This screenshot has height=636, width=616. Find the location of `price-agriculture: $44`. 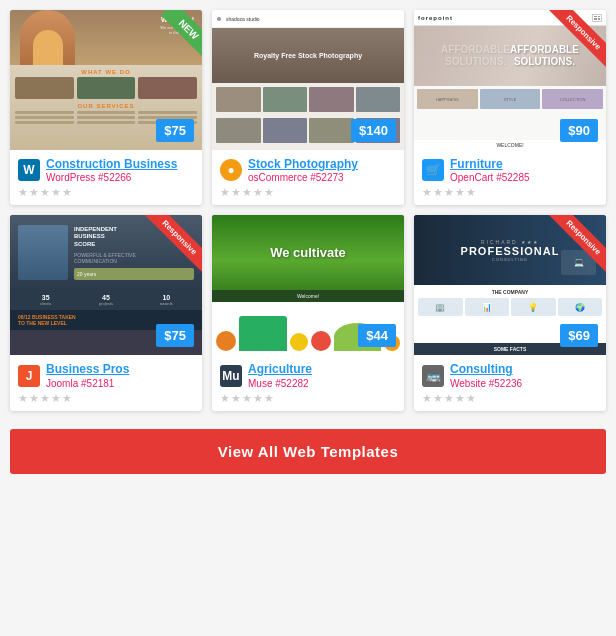

price-agriculture: $44 is located at coordinates (377, 336).